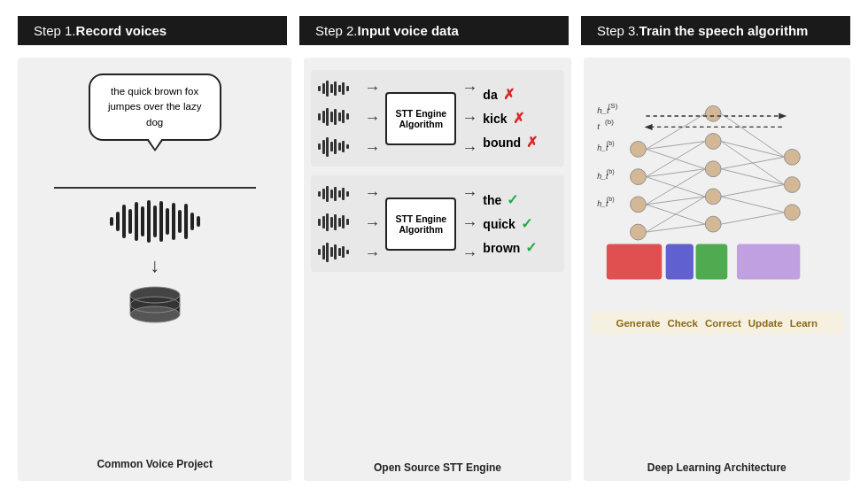 Image resolution: width=868 pixels, height=488 pixels. What do you see at coordinates (510, 200) in the screenshot?
I see `output-word-the: the ✓` at bounding box center [510, 200].